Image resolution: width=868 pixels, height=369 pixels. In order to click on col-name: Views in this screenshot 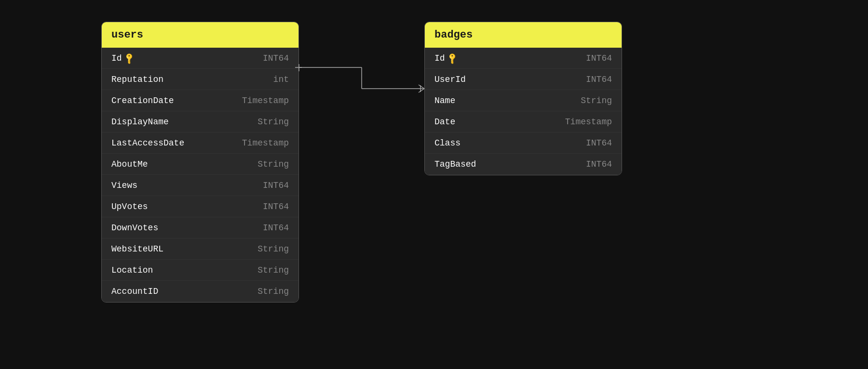, I will do `click(124, 185)`.